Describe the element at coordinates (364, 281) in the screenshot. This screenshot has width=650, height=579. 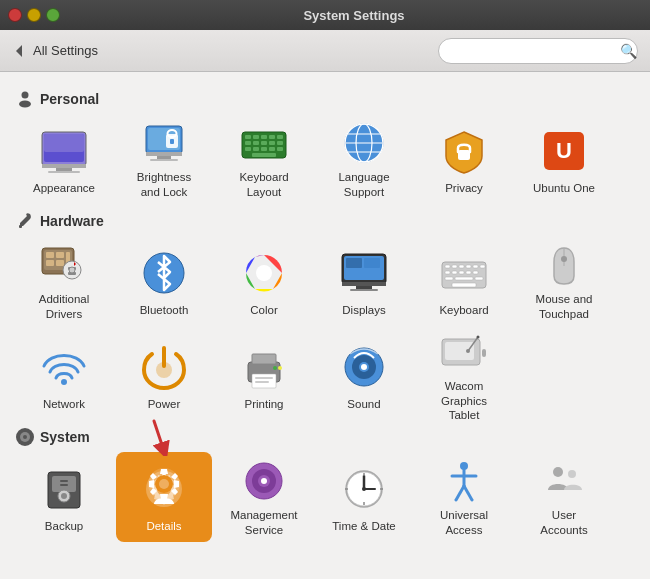
I see `displays-item: Displays` at that location.